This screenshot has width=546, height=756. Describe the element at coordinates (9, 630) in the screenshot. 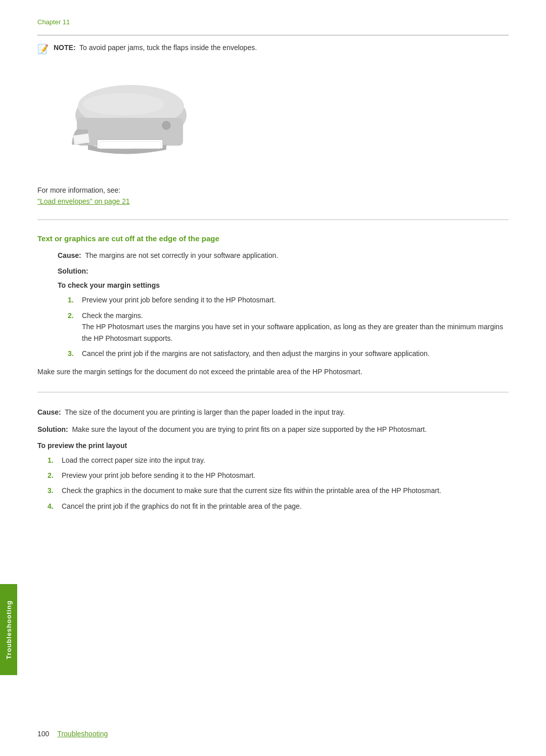

I see `sidebar-tab: Troubleshooting` at that location.